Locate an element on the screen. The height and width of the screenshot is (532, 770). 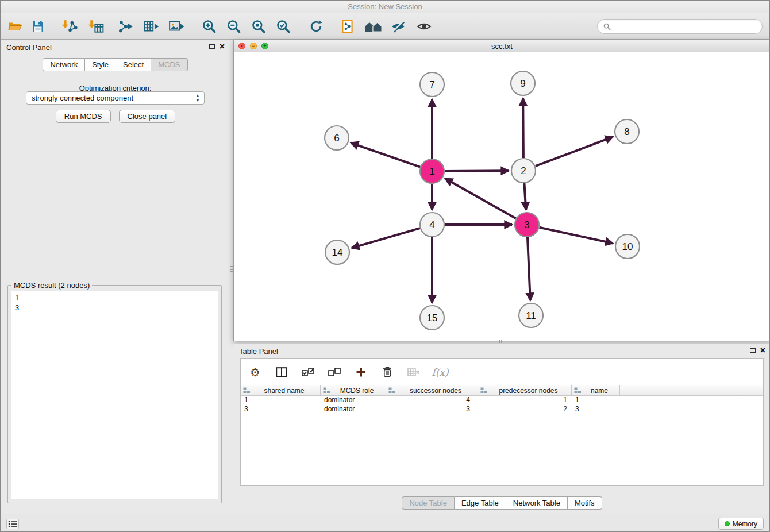
graph-node-label: 6 is located at coordinates (337, 138).